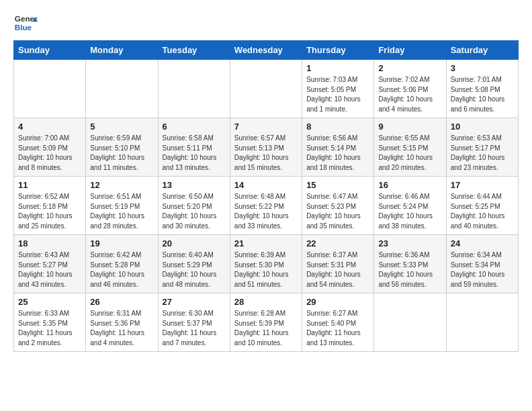 The width and height of the screenshot is (532, 411). What do you see at coordinates (122, 126) in the screenshot?
I see `day-number: 5` at bounding box center [122, 126].